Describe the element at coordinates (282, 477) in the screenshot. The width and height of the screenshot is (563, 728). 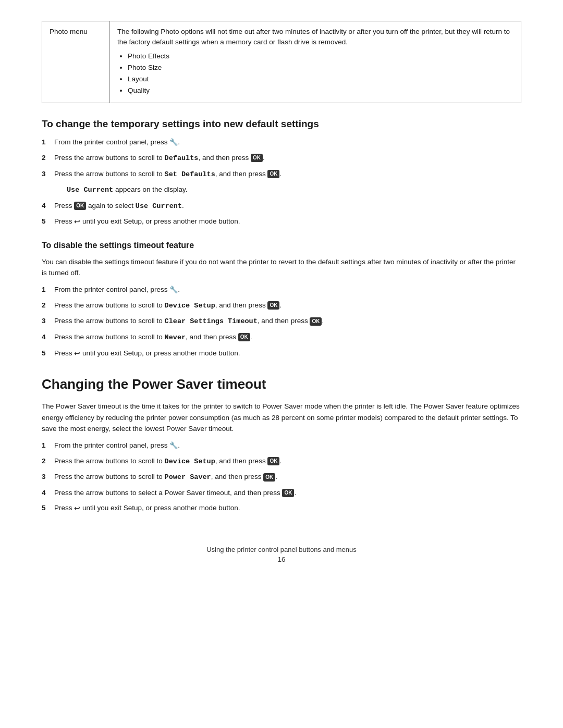
I see `step-item: 3 Press the arrow buttons to scroll to P…` at that location.